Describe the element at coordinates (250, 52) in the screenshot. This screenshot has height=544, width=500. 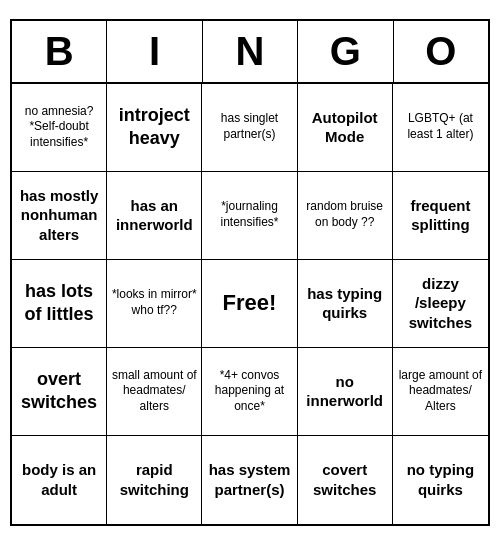
I see `header-letter-N: N` at that location.